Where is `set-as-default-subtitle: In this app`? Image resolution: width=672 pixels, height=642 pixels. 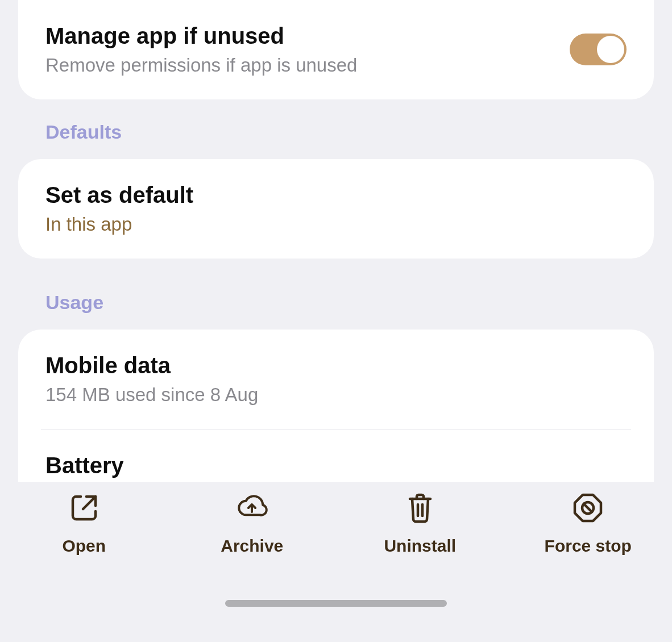
set-as-default-subtitle: In this app is located at coordinates (336, 225).